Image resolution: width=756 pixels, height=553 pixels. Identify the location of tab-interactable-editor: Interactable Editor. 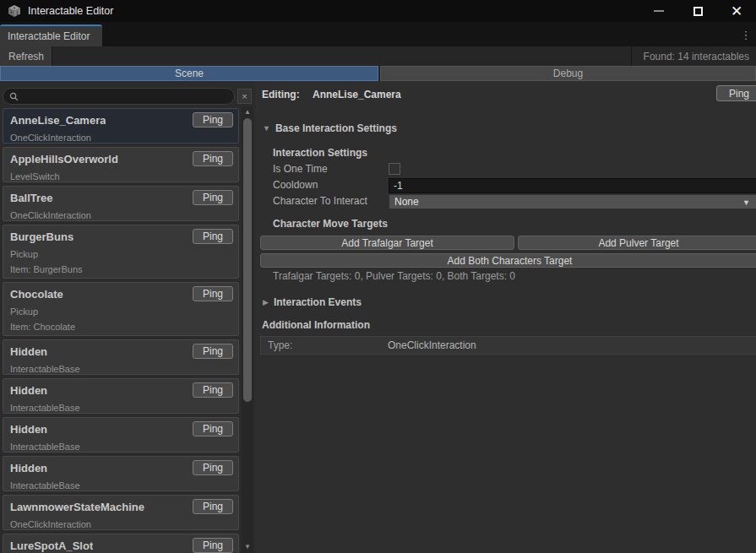
(51, 35).